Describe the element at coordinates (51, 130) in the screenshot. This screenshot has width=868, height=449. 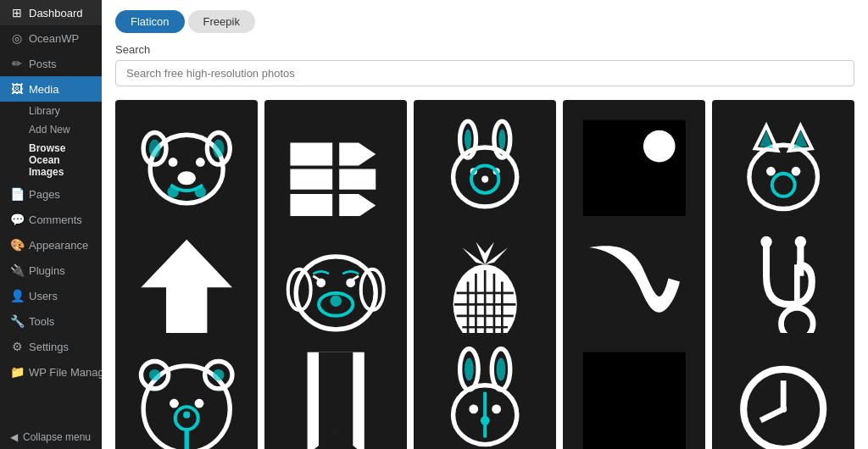
I see `sidebar-sub-add-new: Add New` at that location.